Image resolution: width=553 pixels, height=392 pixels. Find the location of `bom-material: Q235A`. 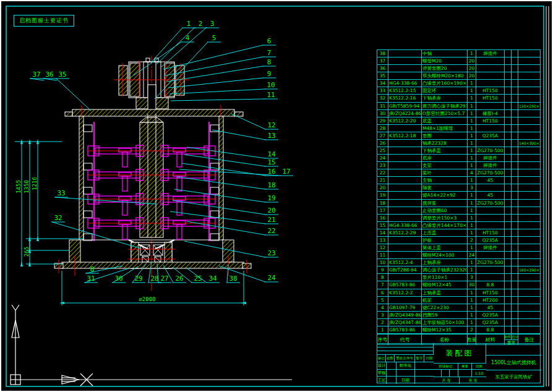

bom-material: Q235A is located at coordinates (491, 240).